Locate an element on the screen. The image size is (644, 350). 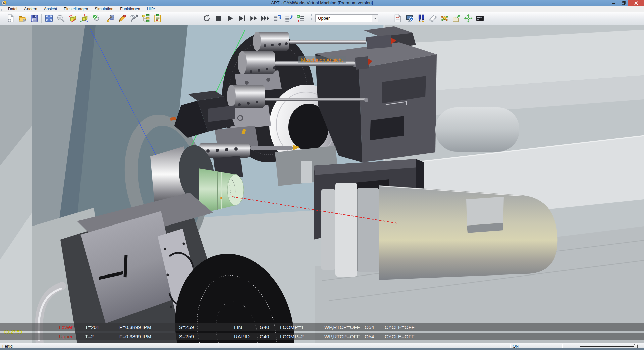
menu-aendern: Ändern is located at coordinates (31, 9).